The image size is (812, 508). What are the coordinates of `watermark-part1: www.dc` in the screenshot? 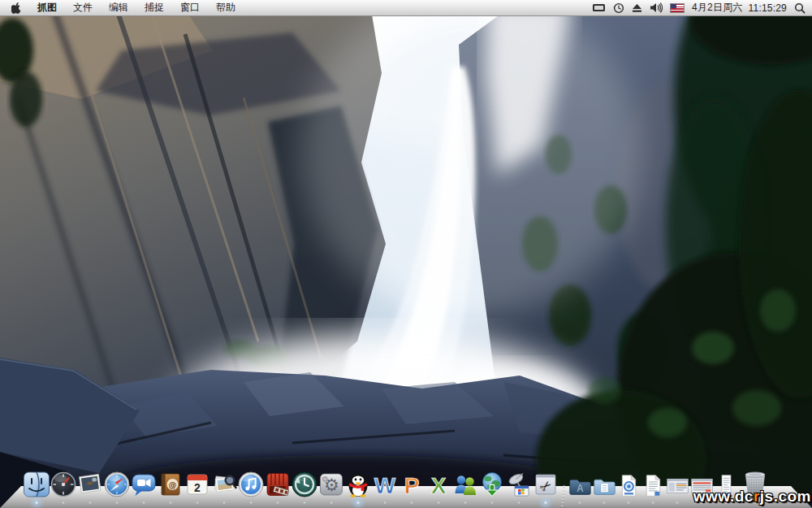 It's located at (723, 496).